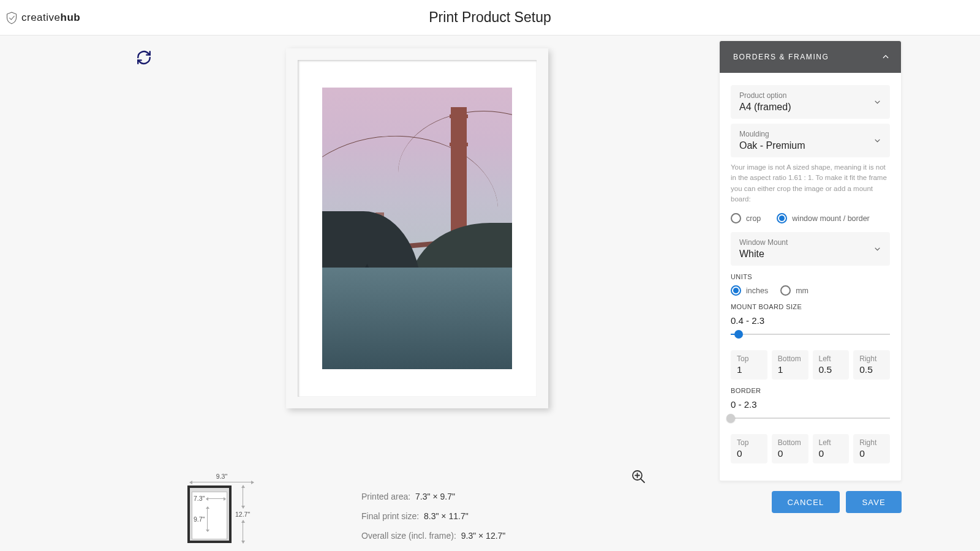  What do you see at coordinates (823, 218) in the screenshot?
I see `fit-option-mount: window mount / border` at bounding box center [823, 218].